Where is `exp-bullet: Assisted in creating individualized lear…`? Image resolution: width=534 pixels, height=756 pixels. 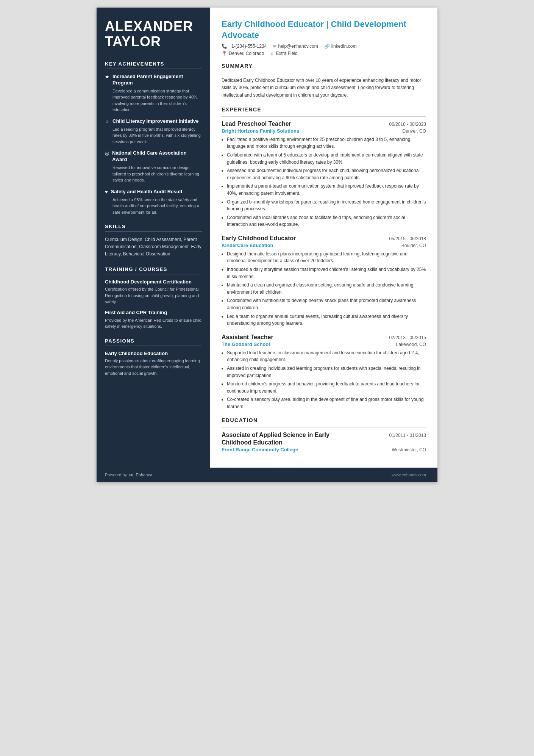
exp-bullet: Assisted in creating individualized lear… is located at coordinates (326, 372).